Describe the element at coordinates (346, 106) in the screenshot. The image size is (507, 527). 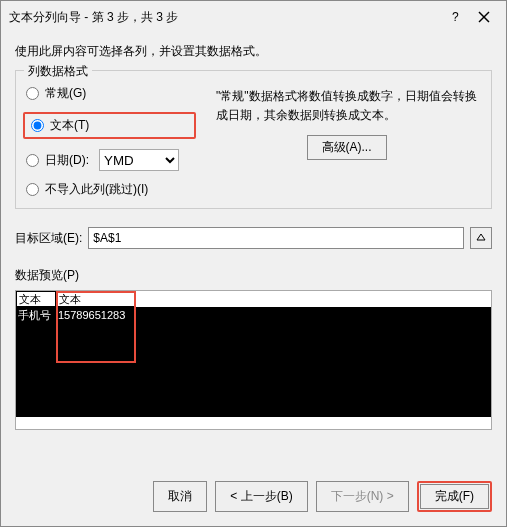
I see `format-description: "常规"数据格式将数值转换成数字，日期值会转换成日期，其余数据则转换成文本。` at that location.